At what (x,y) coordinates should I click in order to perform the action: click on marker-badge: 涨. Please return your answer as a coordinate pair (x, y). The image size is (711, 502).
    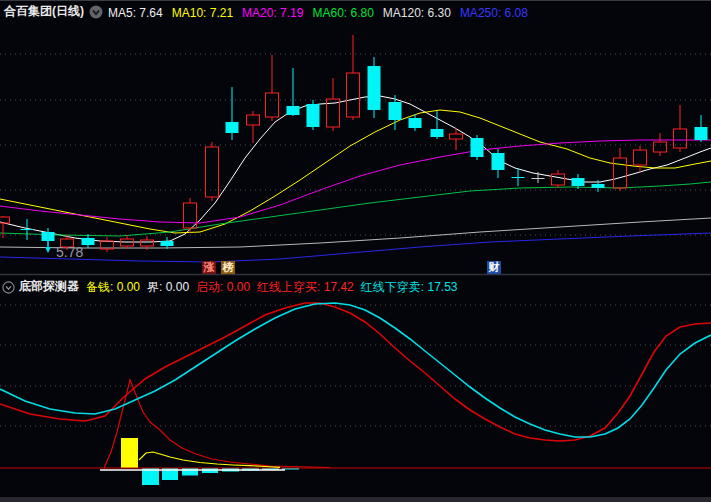
    Looking at the image, I should click on (209, 268).